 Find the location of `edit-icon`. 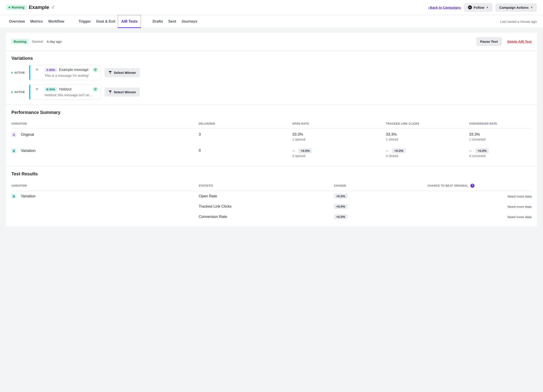

edit-icon is located at coordinates (53, 7).